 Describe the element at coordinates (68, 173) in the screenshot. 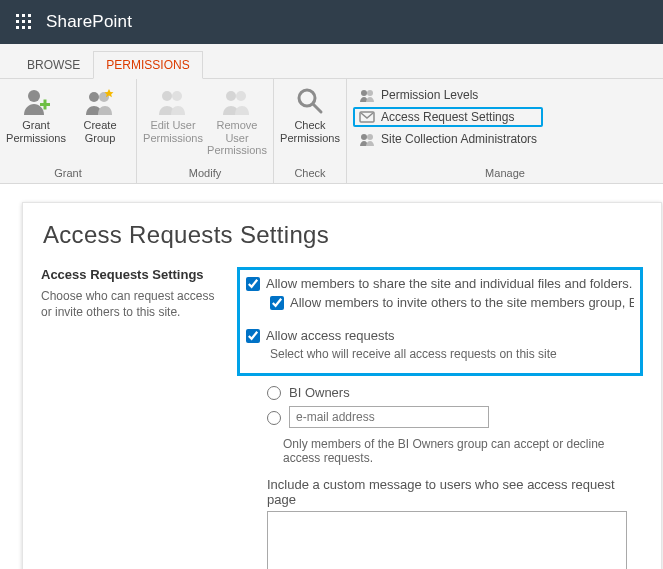

I see `grant-group-label: Grant` at that location.